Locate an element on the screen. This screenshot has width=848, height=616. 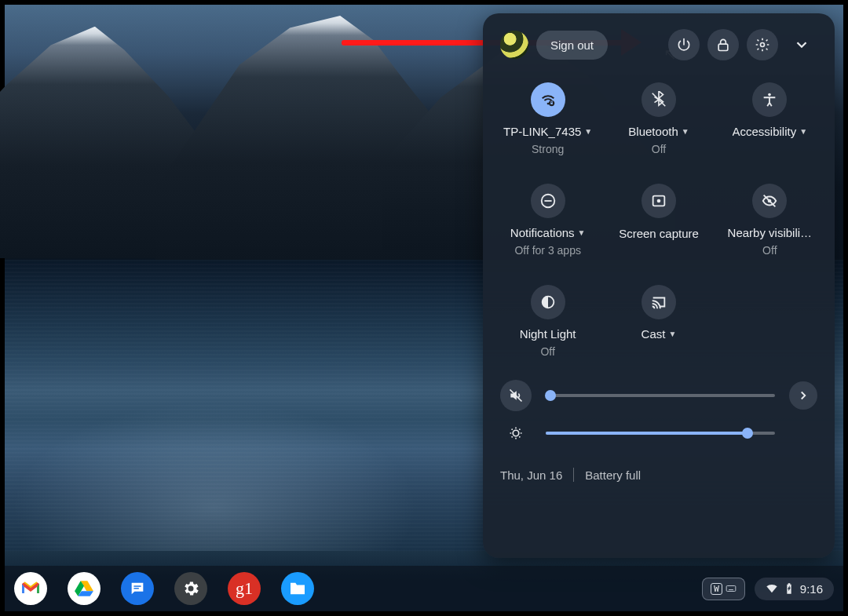
tile-notifications: Notifications▼ Off for 3 apps is located at coordinates (548, 220).